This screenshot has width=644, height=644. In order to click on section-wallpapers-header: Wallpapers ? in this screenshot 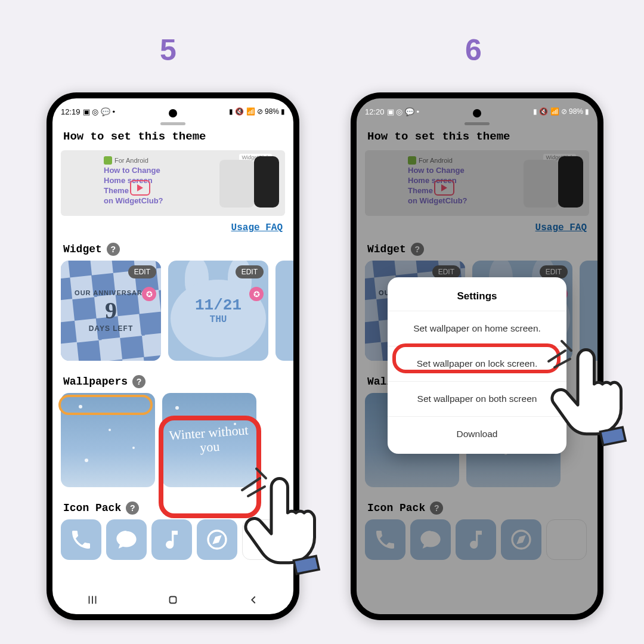, I will do `click(173, 382)`.